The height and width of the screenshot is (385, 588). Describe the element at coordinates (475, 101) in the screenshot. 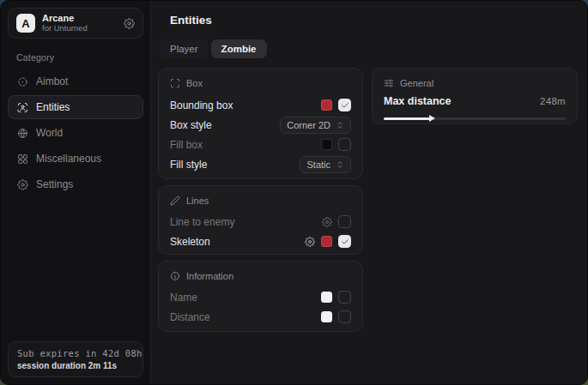

I see `setting-row-max-distance: Max distance 248m` at that location.